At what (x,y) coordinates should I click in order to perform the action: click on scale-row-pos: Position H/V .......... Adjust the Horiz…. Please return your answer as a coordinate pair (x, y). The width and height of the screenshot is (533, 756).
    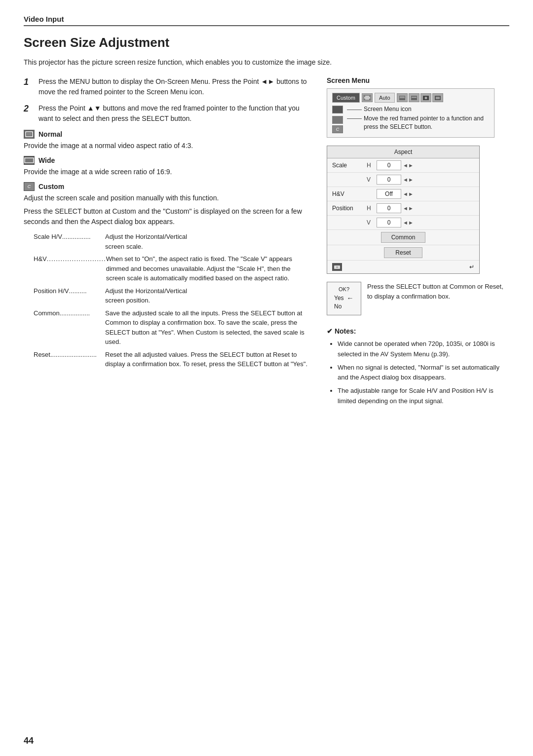
    Looking at the image, I should click on (172, 296).